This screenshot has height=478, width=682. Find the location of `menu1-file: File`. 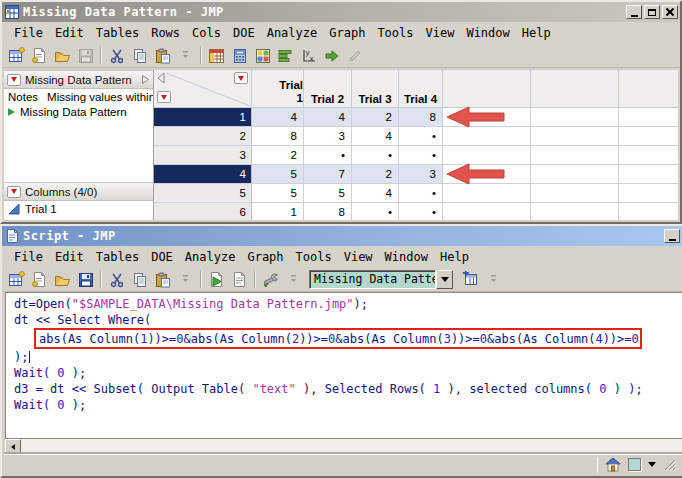

menu1-file: File is located at coordinates (28, 33).